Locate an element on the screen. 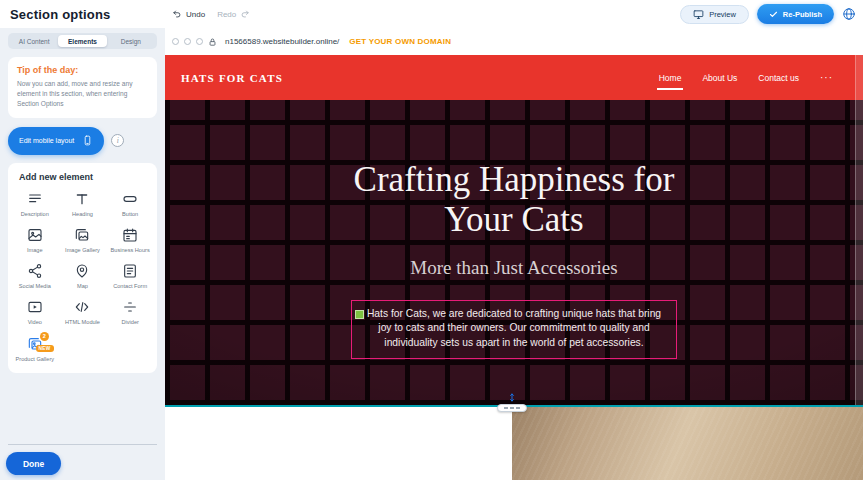 The width and height of the screenshot is (863, 480). topbar: Section options Undo Redo Preview Re-Pub is located at coordinates (432, 14).